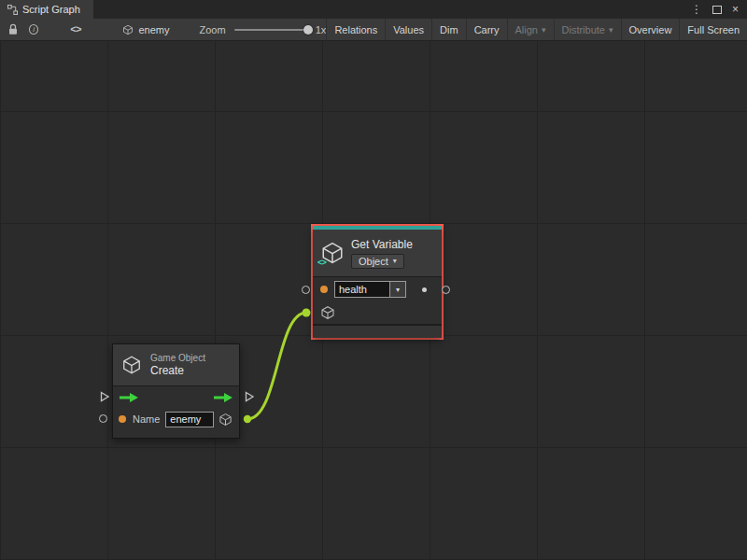 The height and width of the screenshot is (560, 747). Describe the element at coordinates (177, 371) in the screenshot. I see `node-title: Create` at that location.